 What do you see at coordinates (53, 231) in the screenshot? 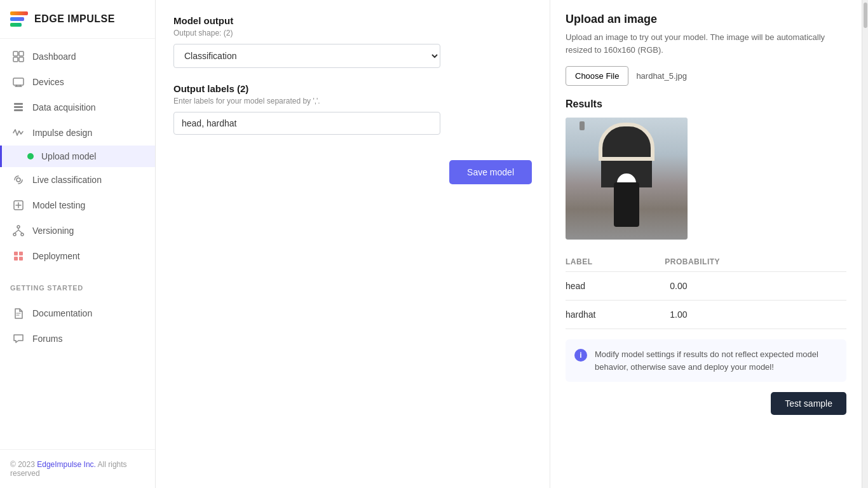
I see `sidebar-item-label: Versioning` at bounding box center [53, 231].